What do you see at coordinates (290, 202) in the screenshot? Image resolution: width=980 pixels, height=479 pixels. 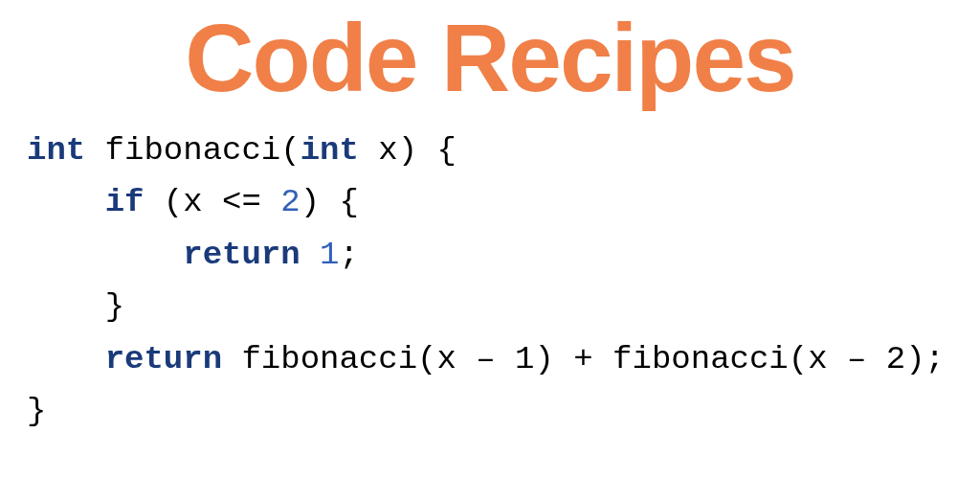 I see `number-literal: 2` at bounding box center [290, 202].